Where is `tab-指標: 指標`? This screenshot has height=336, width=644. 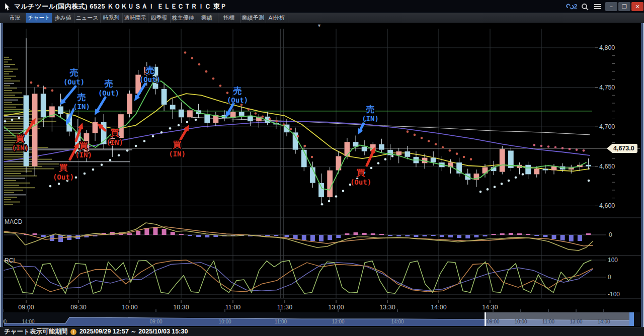 tab-指標: 指標 is located at coordinates (229, 18).